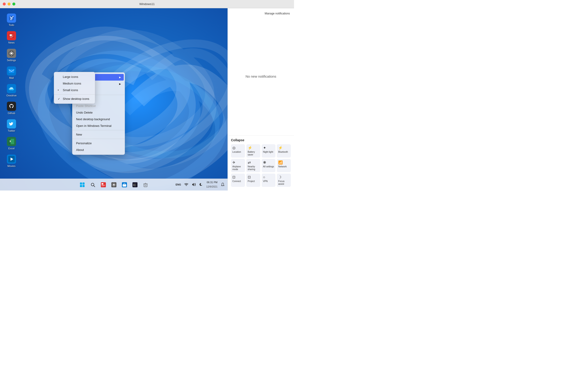 Image resolution: width=588 pixels, height=381 pixels. Describe the element at coordinates (178, 185) in the screenshot. I see `tray-language: ENG` at that location.